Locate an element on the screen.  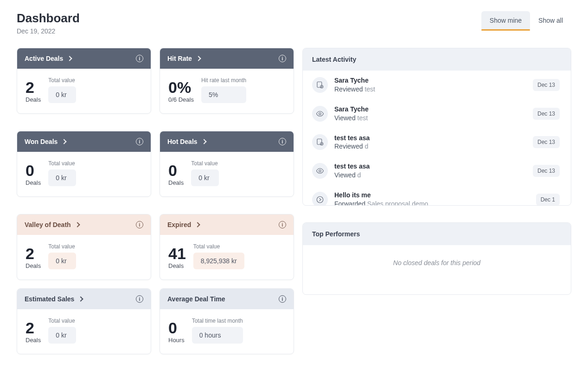
card-active-deals-head: Active Deals i is located at coordinates (84, 58).